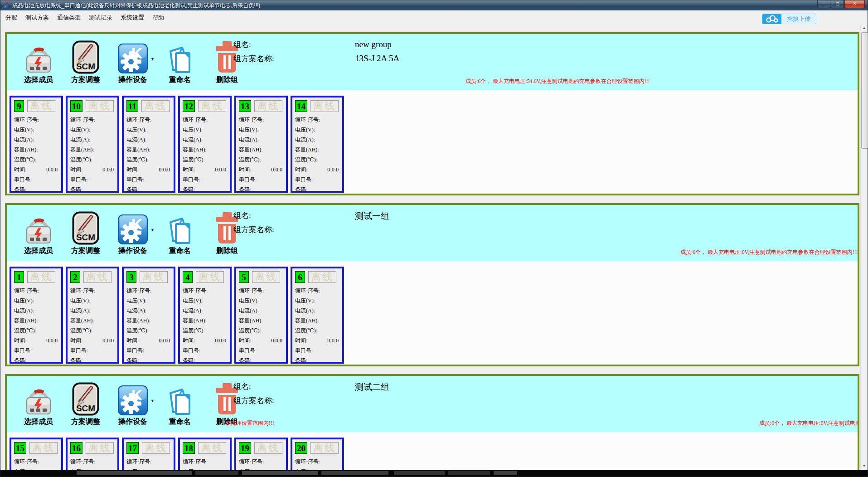  I want to click on menu-item-system-settings: 系统设置, so click(132, 17).